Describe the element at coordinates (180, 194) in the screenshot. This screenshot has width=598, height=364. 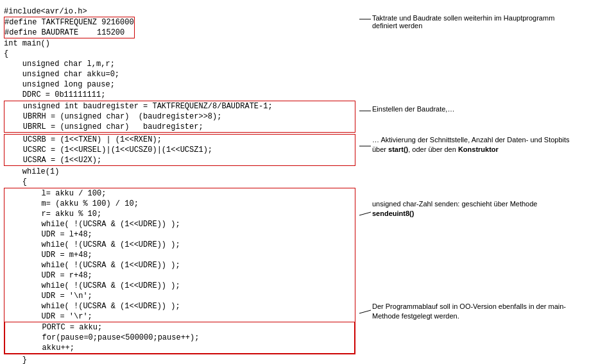
I see `code-line-18: l= akku / 100;` at that location.